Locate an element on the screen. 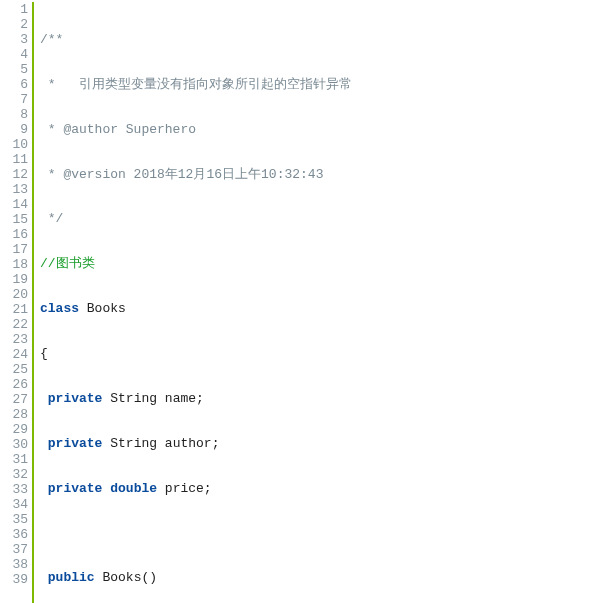 The image size is (600, 603). line-number: 19 is located at coordinates (14, 280).